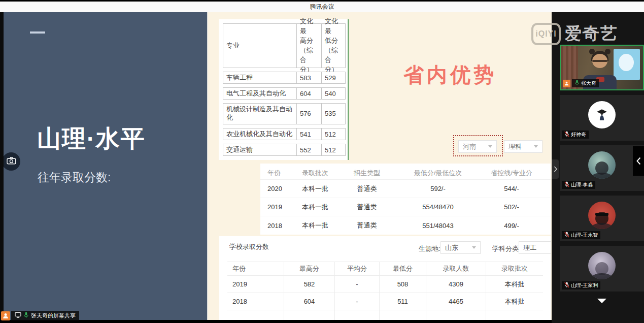 Image resolution: width=644 pixels, height=323 pixels. I want to click on iqiyi-logo-icon: iQIYI, so click(546, 34).